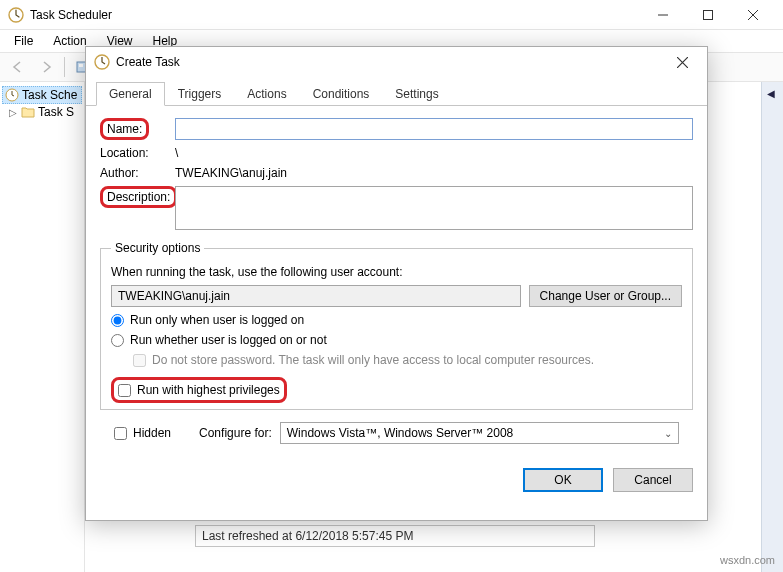 This screenshot has width=783, height=572. I want to click on configure-for-select: Windows Vista™, Windows Server™ 2008 ⌄, so click(480, 433).